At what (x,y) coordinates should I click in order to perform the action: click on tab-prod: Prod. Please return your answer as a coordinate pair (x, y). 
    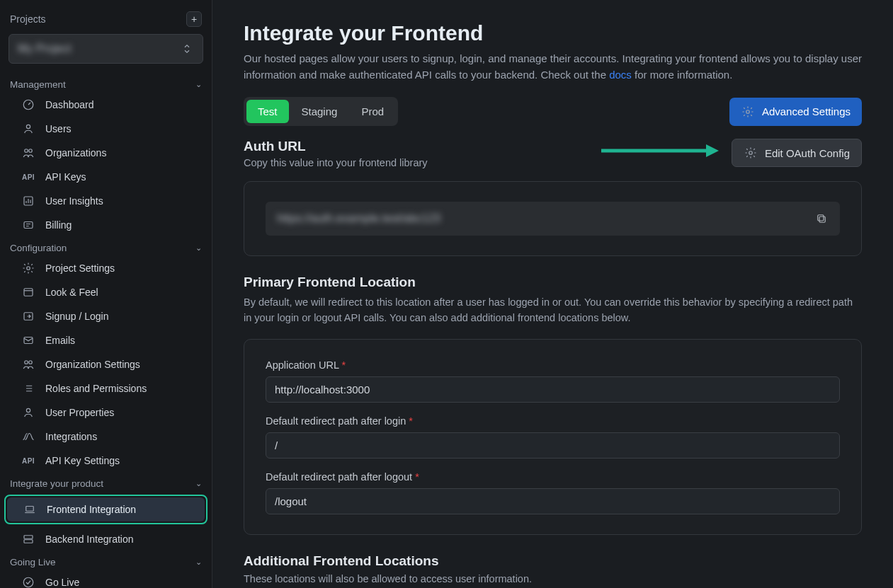
    Looking at the image, I should click on (372, 112).